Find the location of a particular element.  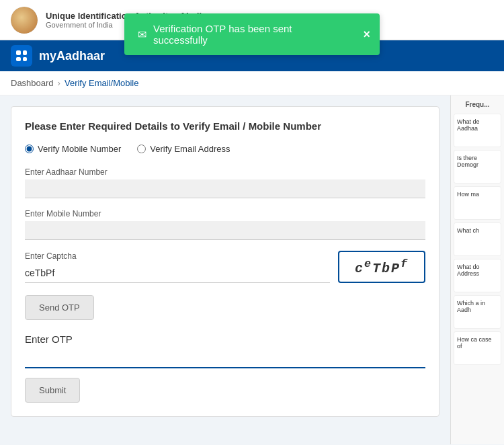

notification-message: Verification OTP has been sent successfu… is located at coordinates (250, 34).